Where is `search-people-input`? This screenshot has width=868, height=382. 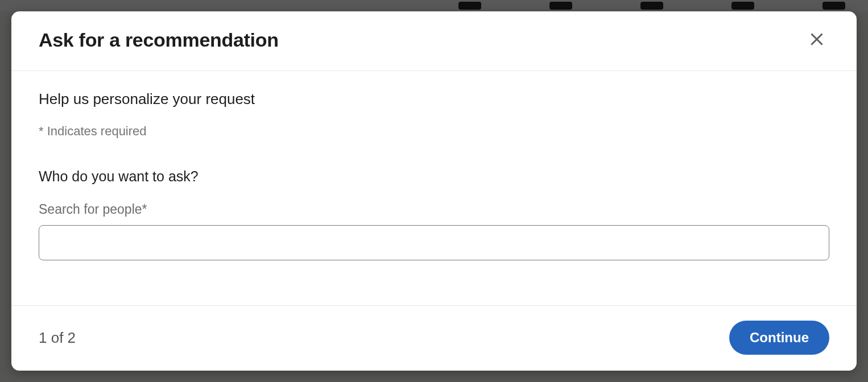
search-people-input is located at coordinates (434, 243).